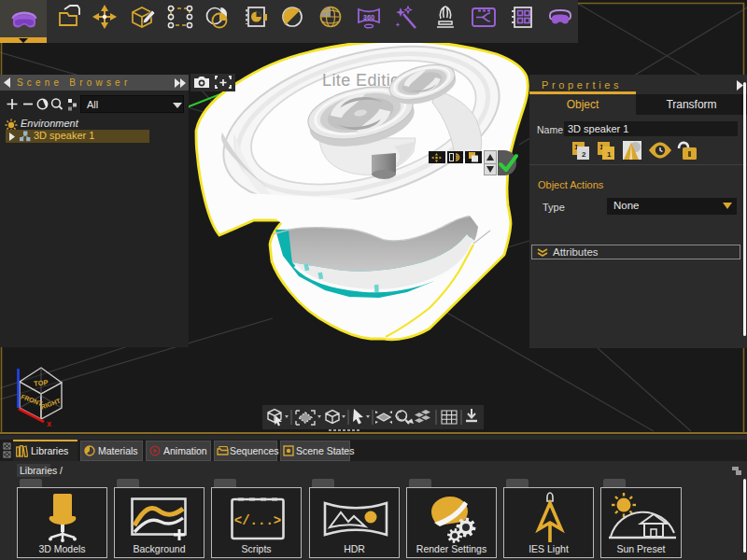  I want to click on svg-text: 2, so click(585, 155).